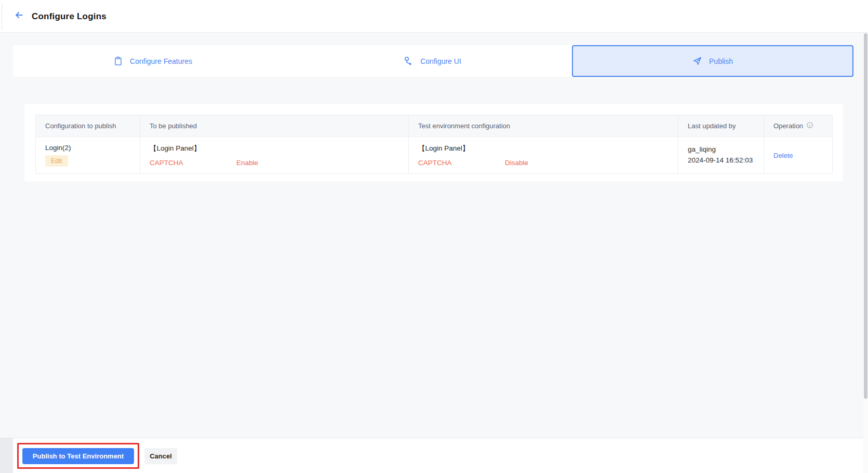 The image size is (868, 473). Describe the element at coordinates (865, 253) in the screenshot. I see `scrollbar-track` at that location.